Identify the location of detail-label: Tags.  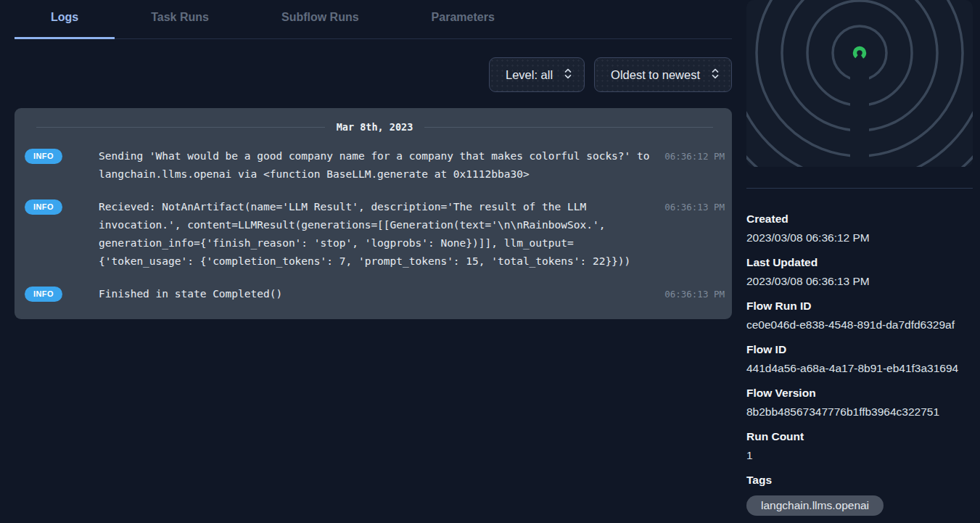
(860, 480).